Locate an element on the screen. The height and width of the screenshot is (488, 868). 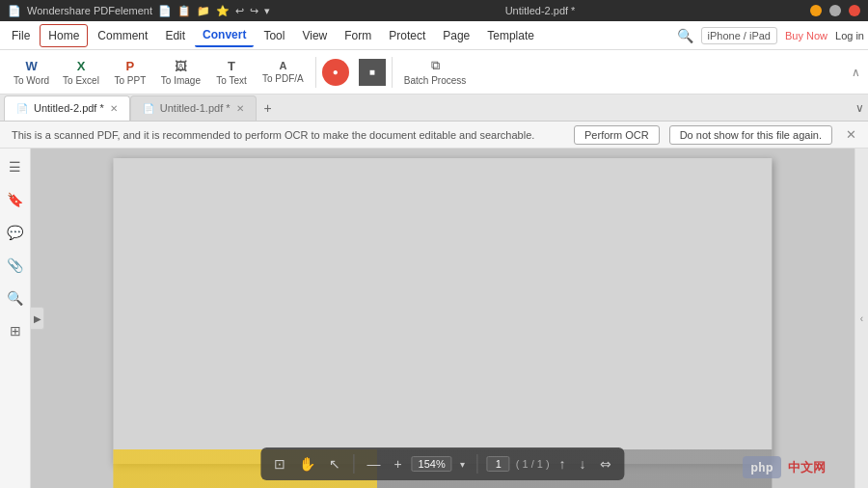
ocr-notification-bar: This is a scanned PDF, and it is recomme… is located at coordinates (434, 135).